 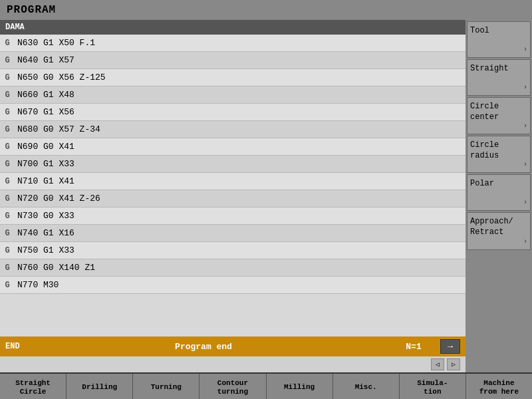 I want to click on sidebar-btn-label: Tool, so click(x=499, y=31).